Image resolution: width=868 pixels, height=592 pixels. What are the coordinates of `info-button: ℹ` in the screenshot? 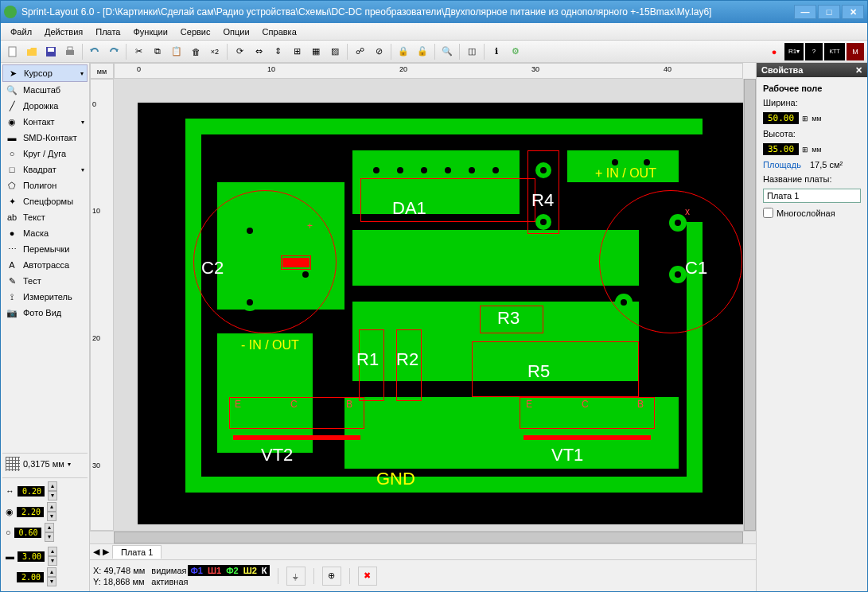 It's located at (496, 52).